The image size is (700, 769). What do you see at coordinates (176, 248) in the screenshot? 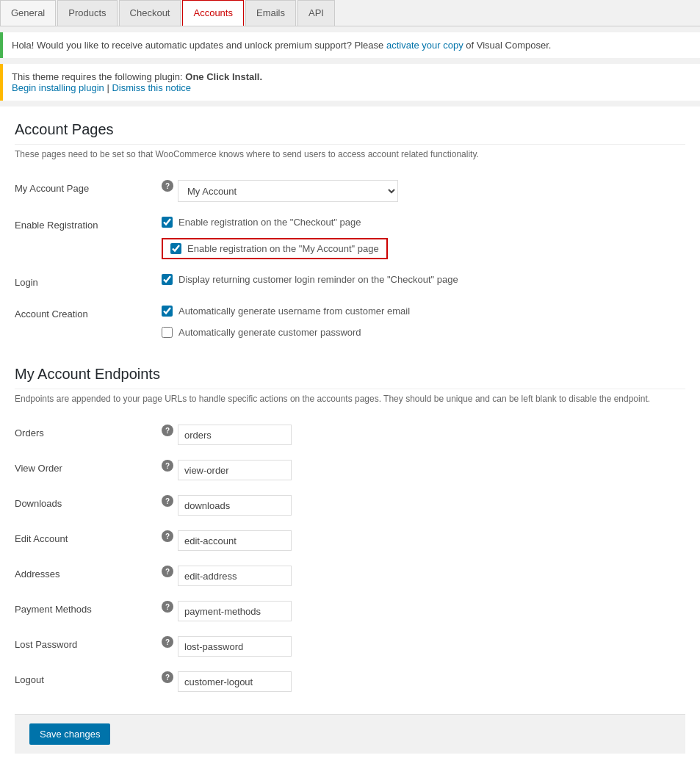
I see `myaccount-registration-checkbox` at bounding box center [176, 248].